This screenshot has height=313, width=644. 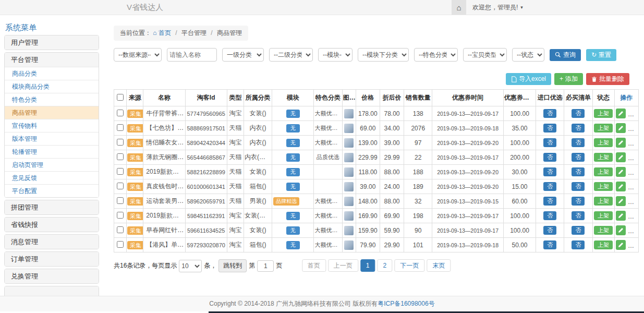 I want to click on module-select: --模块--, so click(x=335, y=55).